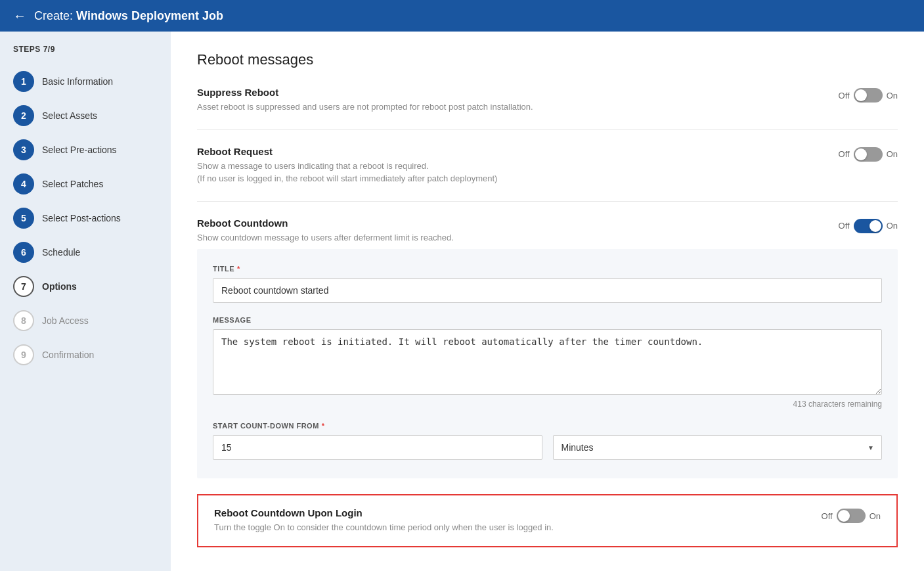 The image size is (924, 571). Describe the element at coordinates (548, 60) in the screenshot. I see `section-title: Reboot messages` at that location.